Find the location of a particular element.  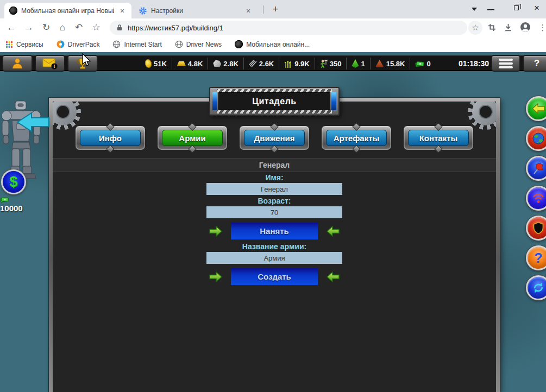

lock-icon is located at coordinates (120, 28).